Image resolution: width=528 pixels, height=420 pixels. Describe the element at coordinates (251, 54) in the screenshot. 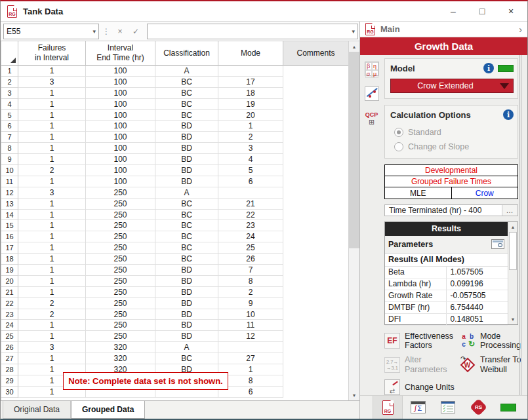

I see `column-header: Mode` at that location.